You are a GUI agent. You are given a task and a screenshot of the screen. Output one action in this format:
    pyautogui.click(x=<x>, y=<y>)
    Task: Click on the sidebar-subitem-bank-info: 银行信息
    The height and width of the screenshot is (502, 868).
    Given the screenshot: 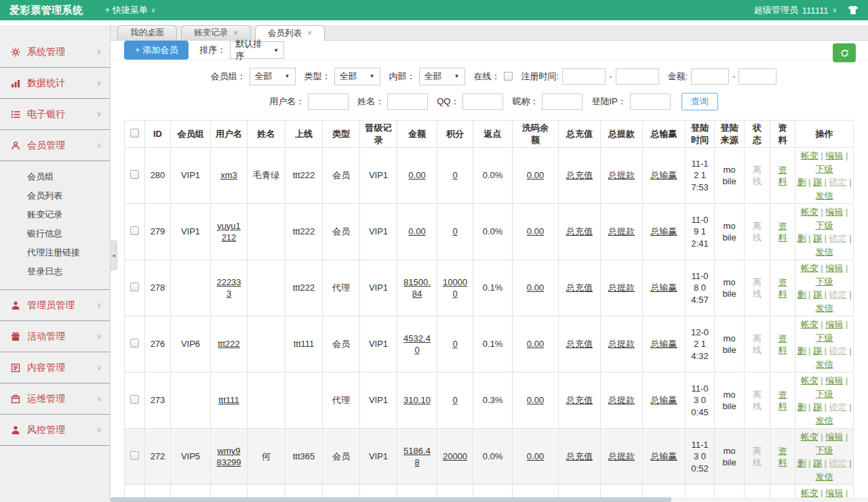 What is the action you would take?
    pyautogui.click(x=55, y=234)
    